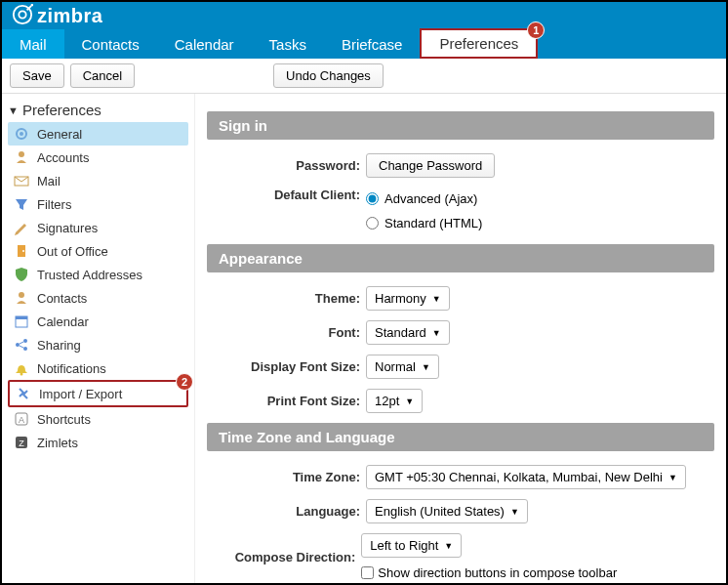  I want to click on radio-advanced-label: Advanced (Ajax), so click(431, 199).